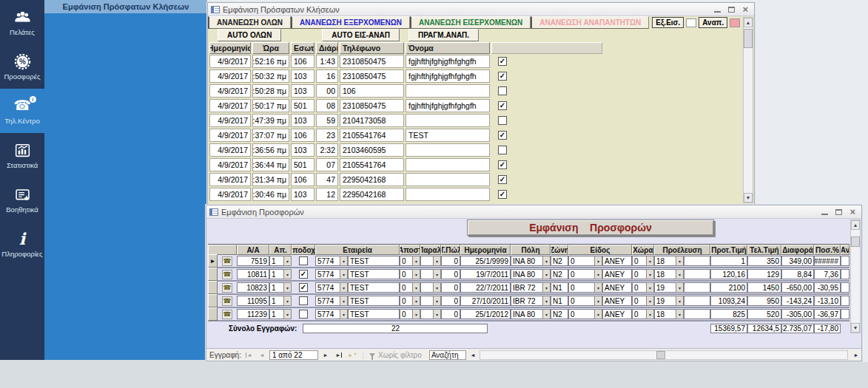  I want to click on call-time-cell: 11:50:28 πμ, so click(271, 91).